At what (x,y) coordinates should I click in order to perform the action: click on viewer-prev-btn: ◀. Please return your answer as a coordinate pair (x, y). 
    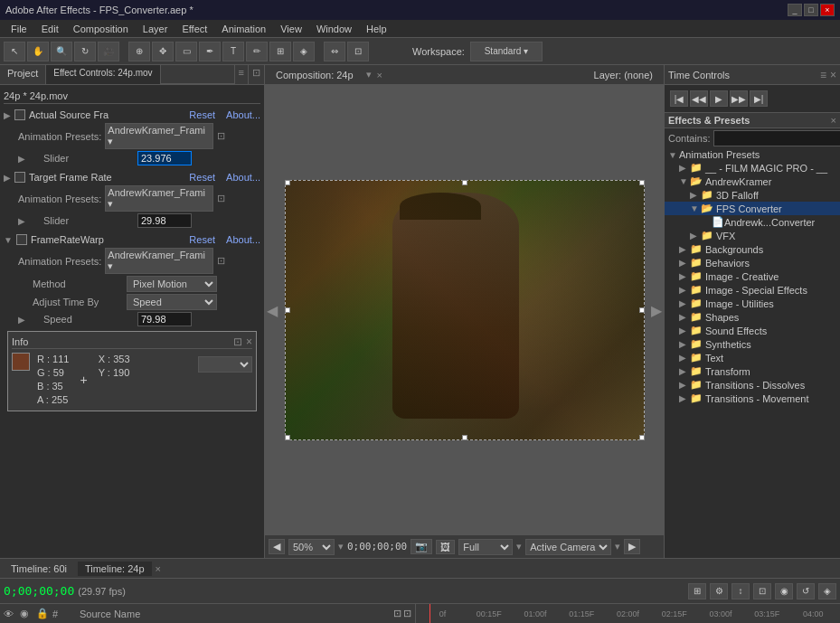
    Looking at the image, I should click on (277, 546).